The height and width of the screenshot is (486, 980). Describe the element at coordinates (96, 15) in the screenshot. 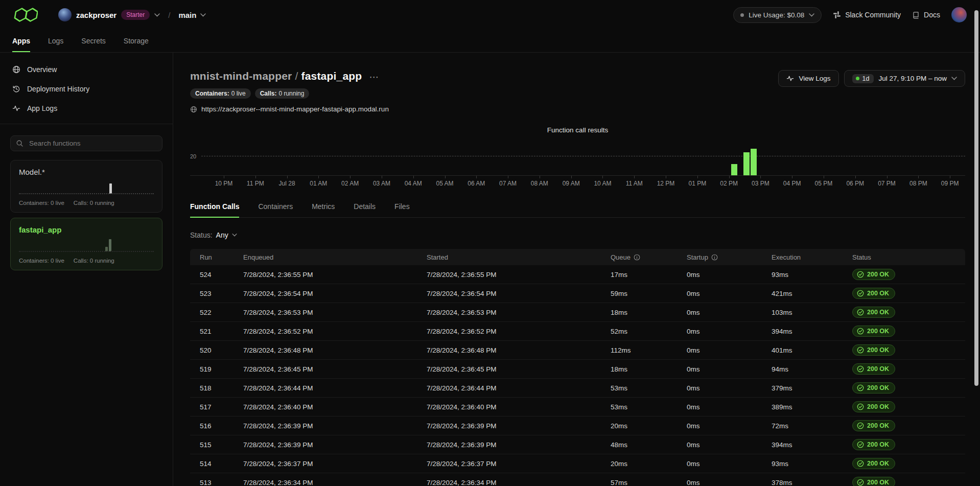

I see `workspace-name: zackproser` at that location.